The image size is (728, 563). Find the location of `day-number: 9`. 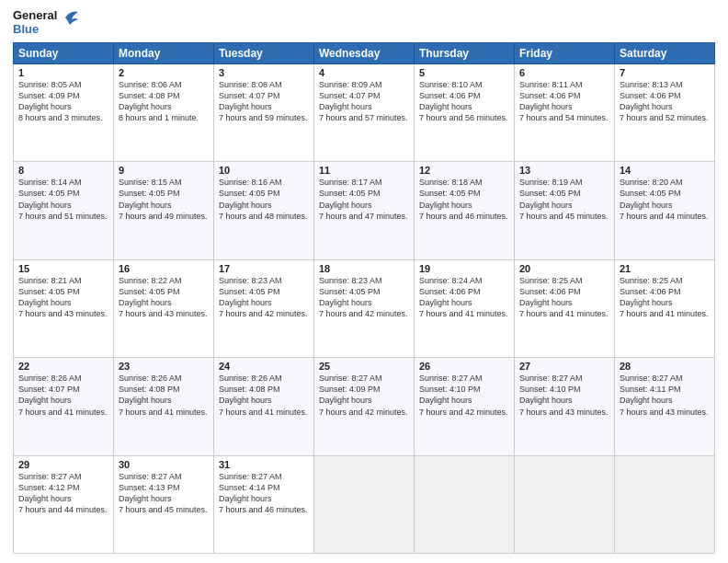

day-number: 9 is located at coordinates (164, 170).